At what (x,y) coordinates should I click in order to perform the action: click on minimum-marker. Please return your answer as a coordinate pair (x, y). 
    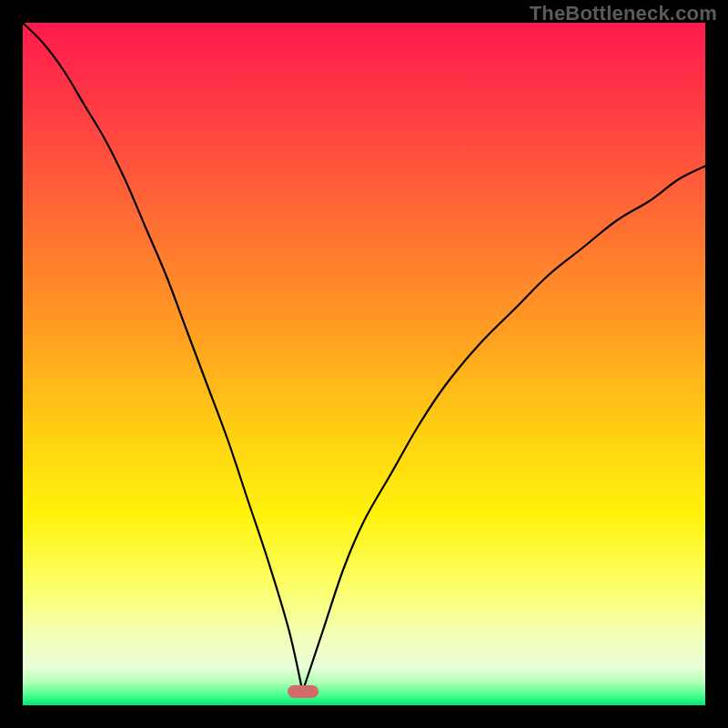
    Looking at the image, I should click on (303, 692).